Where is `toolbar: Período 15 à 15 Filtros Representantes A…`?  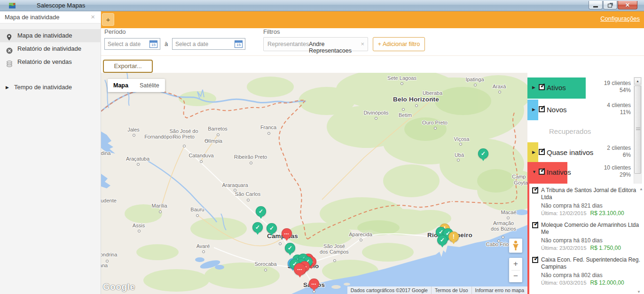
toolbar: Período 15 à 15 Filtros Representantes A… is located at coordinates (372, 51).